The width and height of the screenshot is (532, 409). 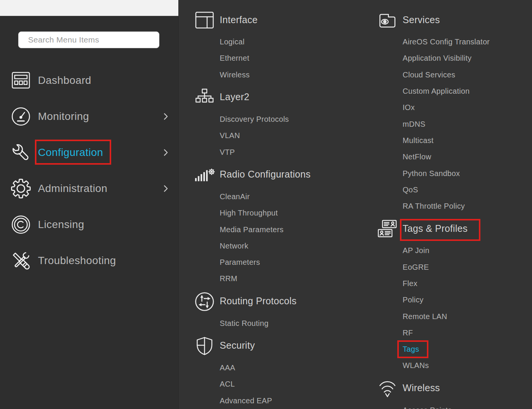 What do you see at coordinates (290, 75) in the screenshot?
I see `menu-item-wireless: Wireless` at bounding box center [290, 75].